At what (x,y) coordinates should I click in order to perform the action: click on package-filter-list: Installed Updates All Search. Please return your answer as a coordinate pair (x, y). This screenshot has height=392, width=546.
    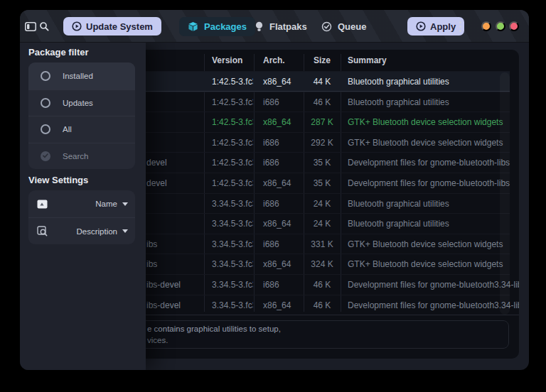
    Looking at the image, I should click on (82, 116).